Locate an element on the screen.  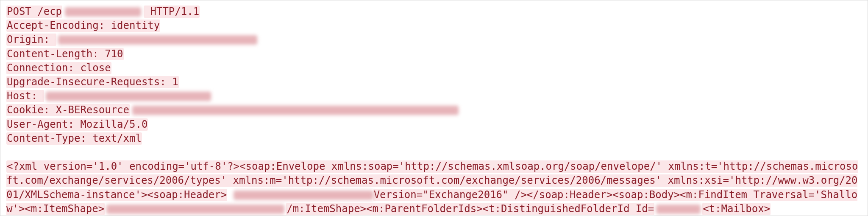
header-accept-encoding: Accept-Encoding: identity is located at coordinates (83, 25).